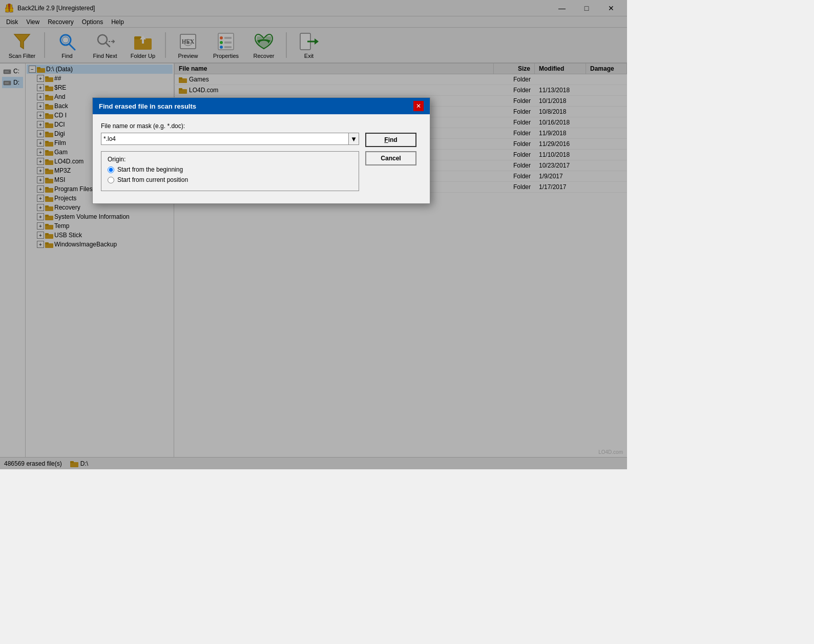 Image resolution: width=814 pixels, height=644 pixels. I want to click on dialog-body: File name or mask (e.g. *.doc): ▼ Origin…, so click(261, 159).